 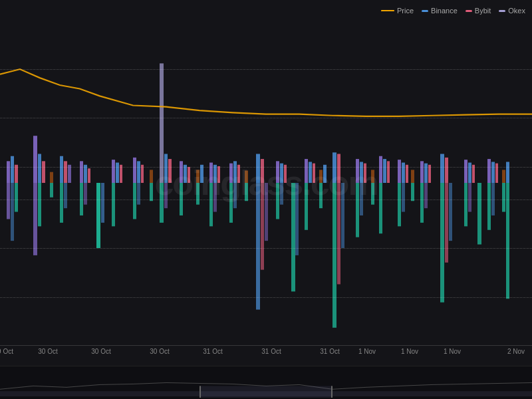 I want to click on legend-bybit: Bybit, so click(x=478, y=11).